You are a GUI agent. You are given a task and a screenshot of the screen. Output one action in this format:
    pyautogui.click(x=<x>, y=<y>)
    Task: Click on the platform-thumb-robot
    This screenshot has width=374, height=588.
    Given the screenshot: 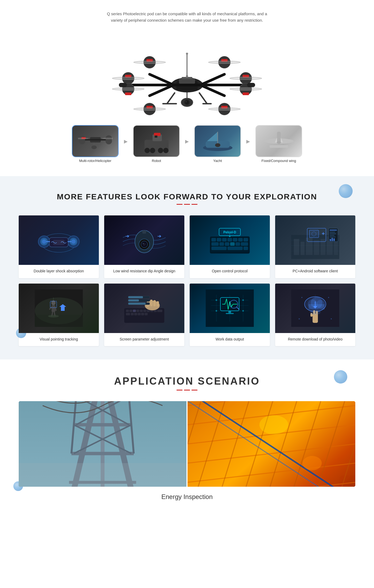 What is the action you would take?
    pyautogui.click(x=157, y=141)
    